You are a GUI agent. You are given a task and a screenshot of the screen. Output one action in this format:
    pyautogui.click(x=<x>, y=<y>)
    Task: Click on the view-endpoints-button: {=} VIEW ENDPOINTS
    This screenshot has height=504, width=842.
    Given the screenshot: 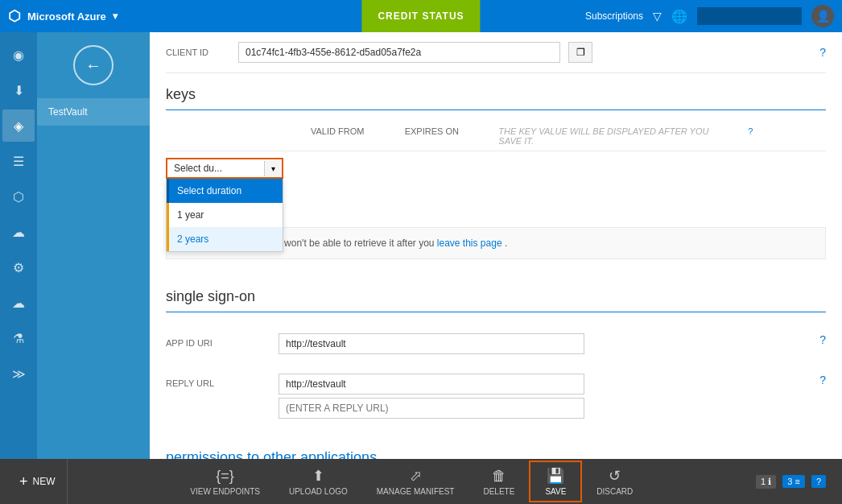 What is the action you would take?
    pyautogui.click(x=225, y=481)
    